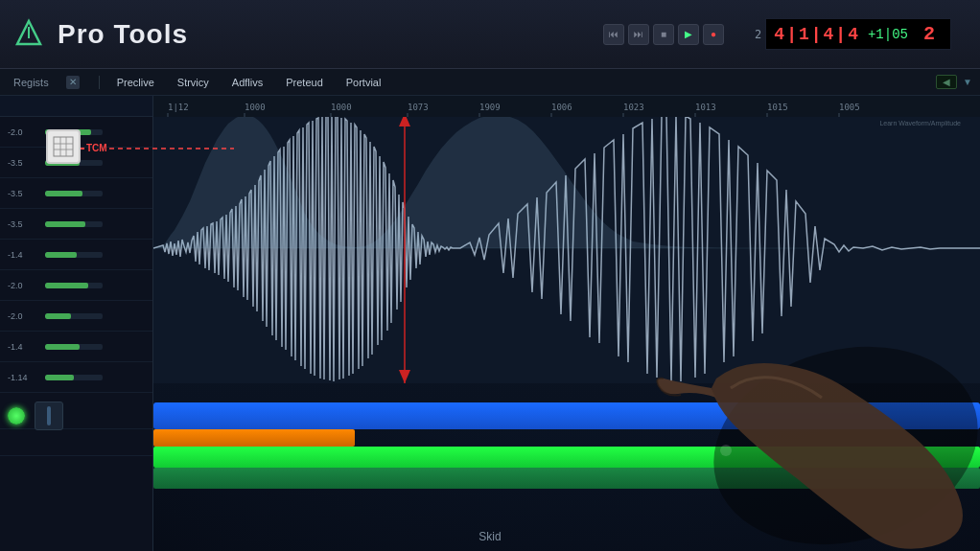 This screenshot has height=551, width=980. Describe the element at coordinates (63, 147) in the screenshot. I see `grid-icon-svg` at that location.